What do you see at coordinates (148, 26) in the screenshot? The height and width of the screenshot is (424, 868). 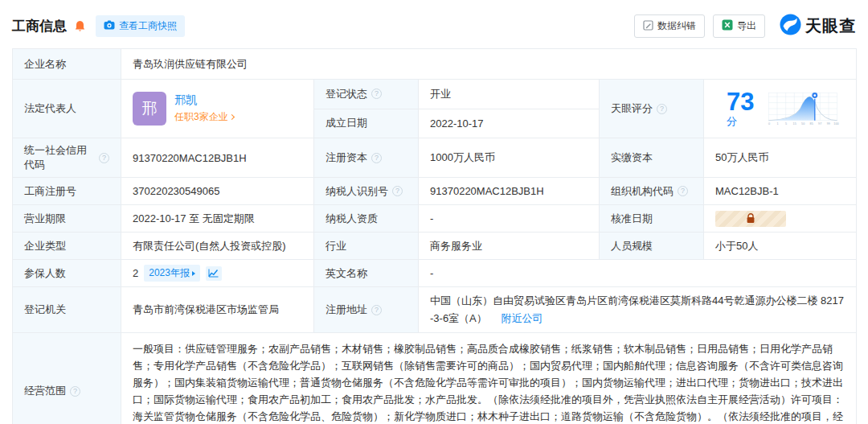 I see `view-snapshot-label: 查看工商快照` at bounding box center [148, 26].